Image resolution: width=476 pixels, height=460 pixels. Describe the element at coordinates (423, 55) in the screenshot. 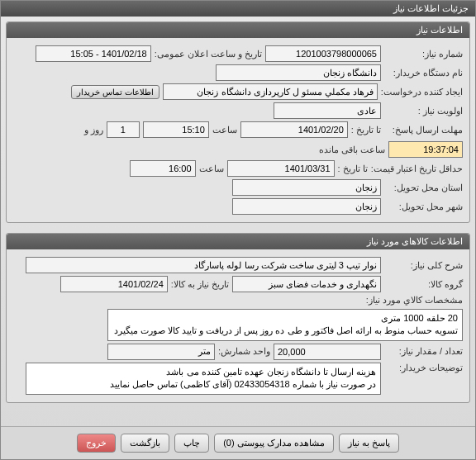

I see `need-no-label: شماره نیاز:` at that location.